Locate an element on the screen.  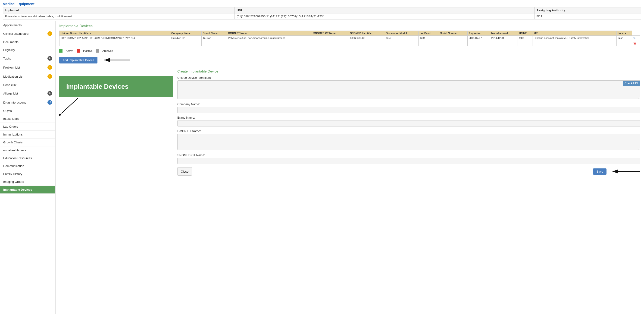
sidebar-item-intake-data: Intake Data is located at coordinates (28, 119).